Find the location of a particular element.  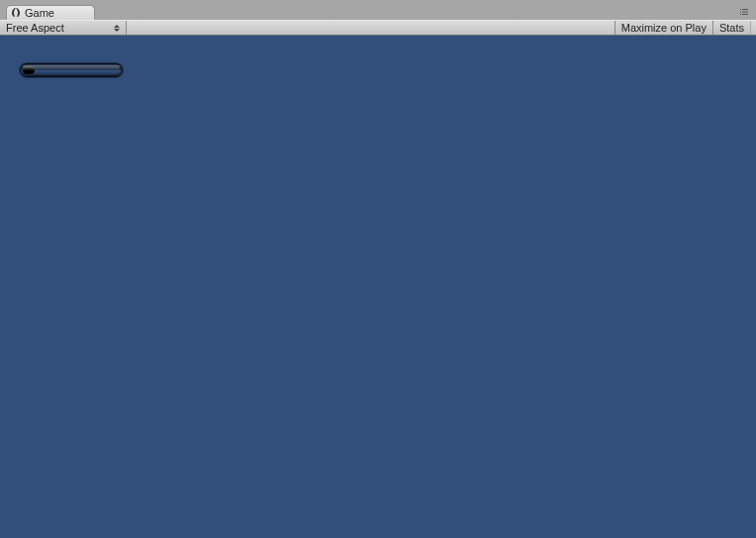

aspect-ratio-dropdown: Free Aspect is located at coordinates (63, 28).